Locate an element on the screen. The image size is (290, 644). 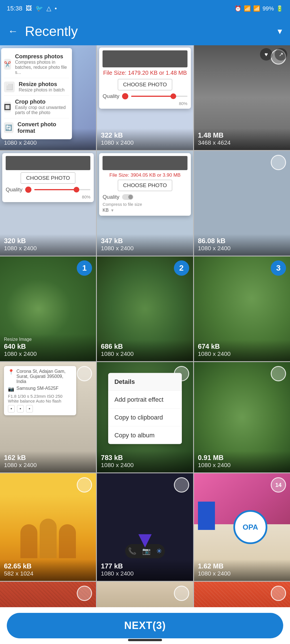
quality-slider is located at coordinates (159, 96).